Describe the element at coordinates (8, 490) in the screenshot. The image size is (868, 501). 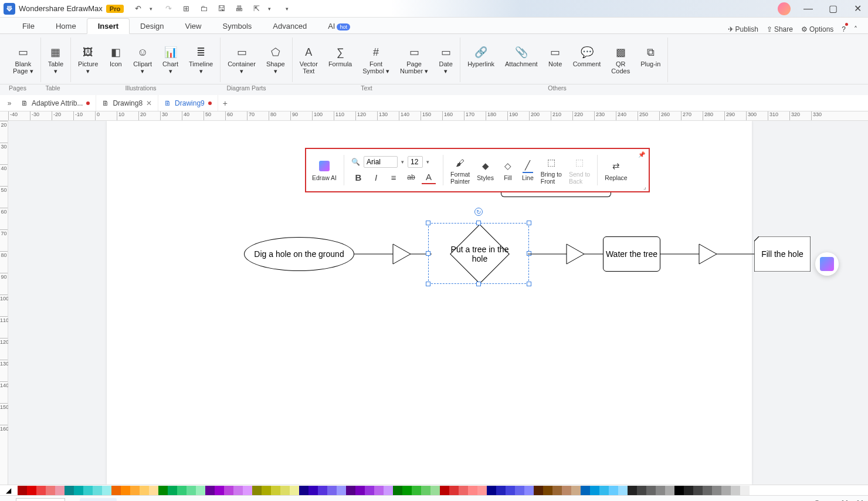
I see `fill-tool-icon: ◢` at that location.